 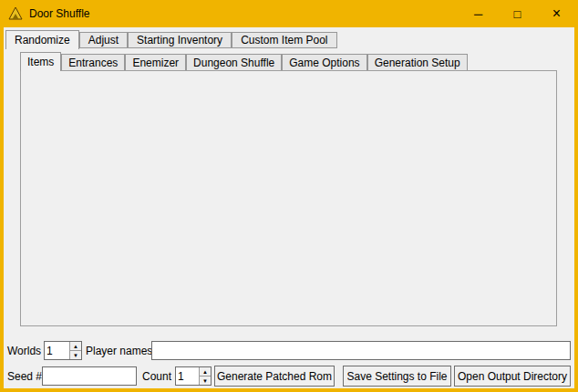 I want to click on tab-randomize: Randomize, so click(x=42, y=40).